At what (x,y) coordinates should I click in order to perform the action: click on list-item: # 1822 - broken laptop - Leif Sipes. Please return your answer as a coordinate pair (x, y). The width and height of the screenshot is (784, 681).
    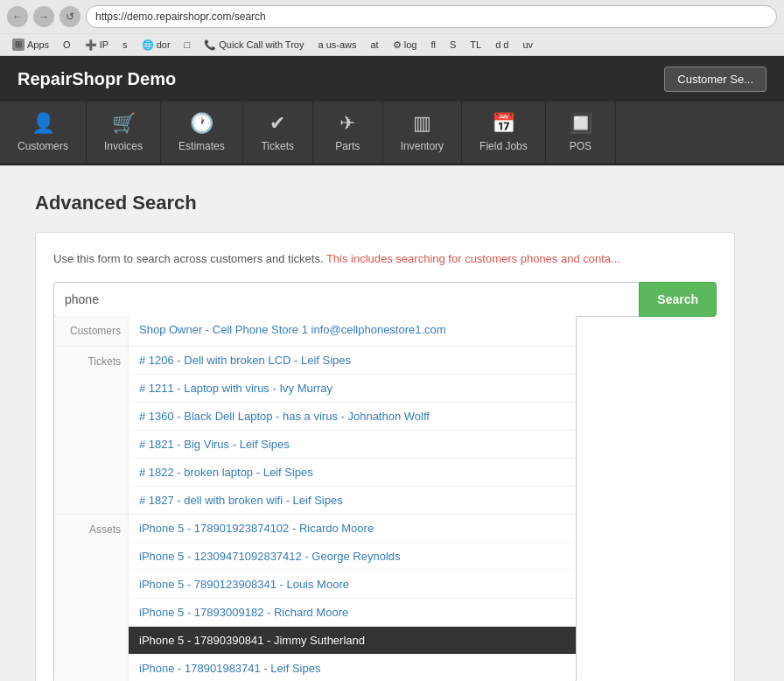
    Looking at the image, I should click on (352, 473).